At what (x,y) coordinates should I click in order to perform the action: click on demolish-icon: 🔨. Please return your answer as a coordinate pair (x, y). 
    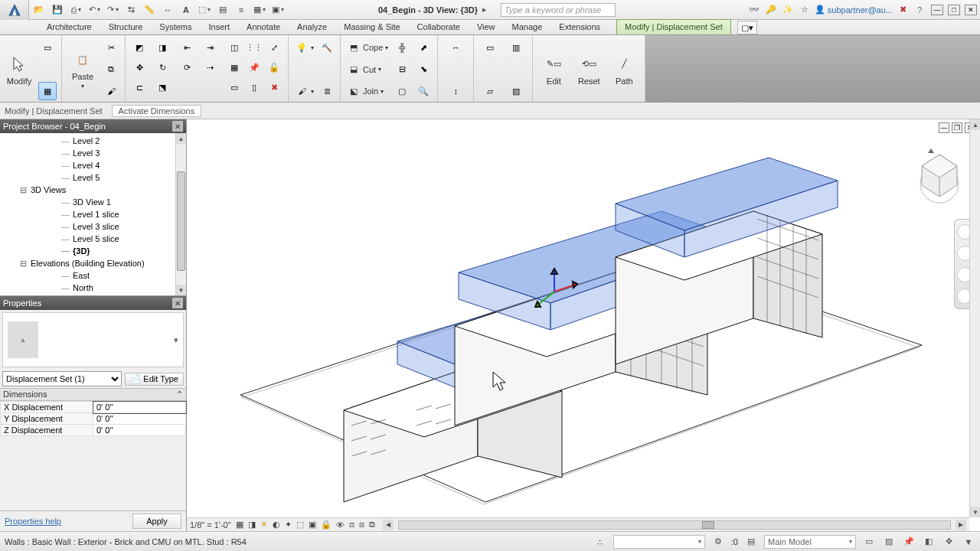
    Looking at the image, I should click on (327, 47).